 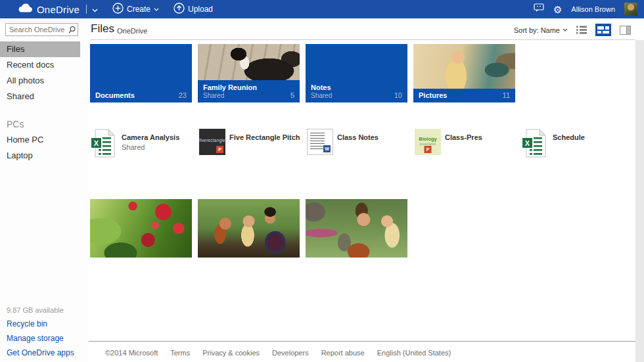 I want to click on onedrive-logo: OneDrive, so click(x=49, y=9).